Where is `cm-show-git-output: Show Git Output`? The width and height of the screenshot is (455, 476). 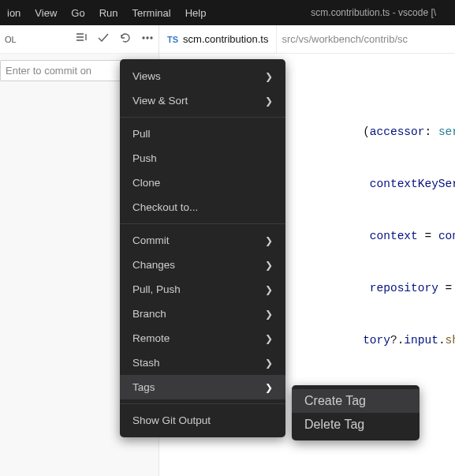
cm-show-git-output: Show Git Output is located at coordinates (203, 420).